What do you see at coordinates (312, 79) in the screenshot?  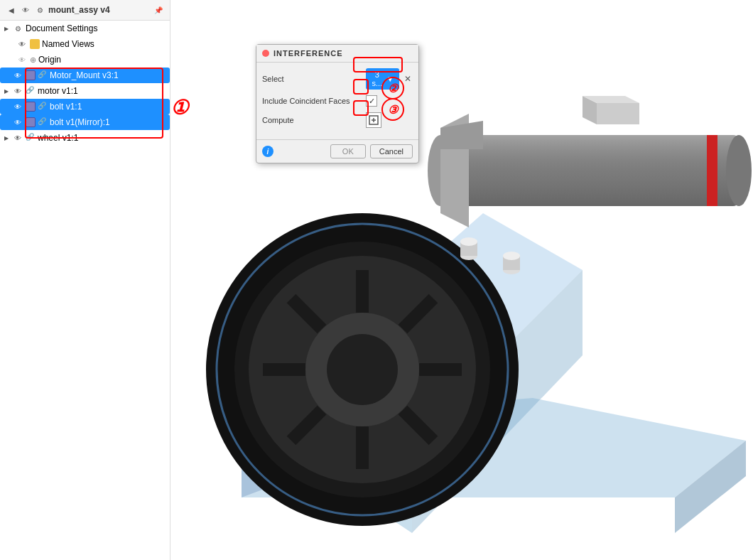 I see `select-label: Select` at bounding box center [312, 79].